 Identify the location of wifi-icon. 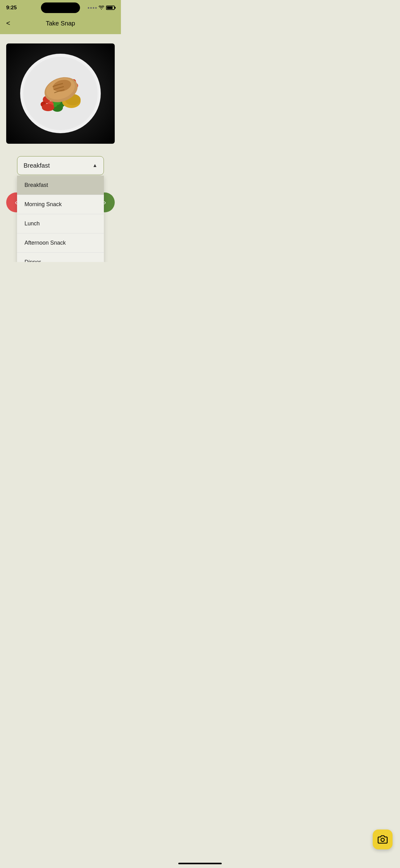
(101, 8).